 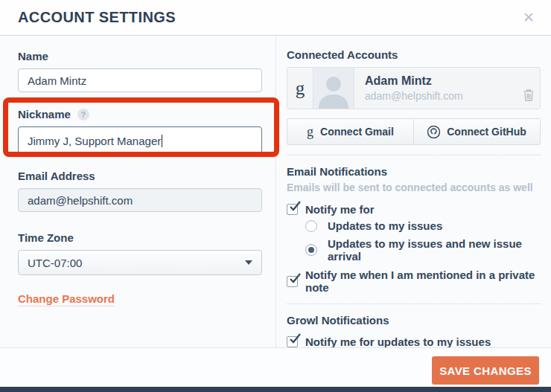 What do you see at coordinates (276, 390) in the screenshot?
I see `page-background-bar` at bounding box center [276, 390].